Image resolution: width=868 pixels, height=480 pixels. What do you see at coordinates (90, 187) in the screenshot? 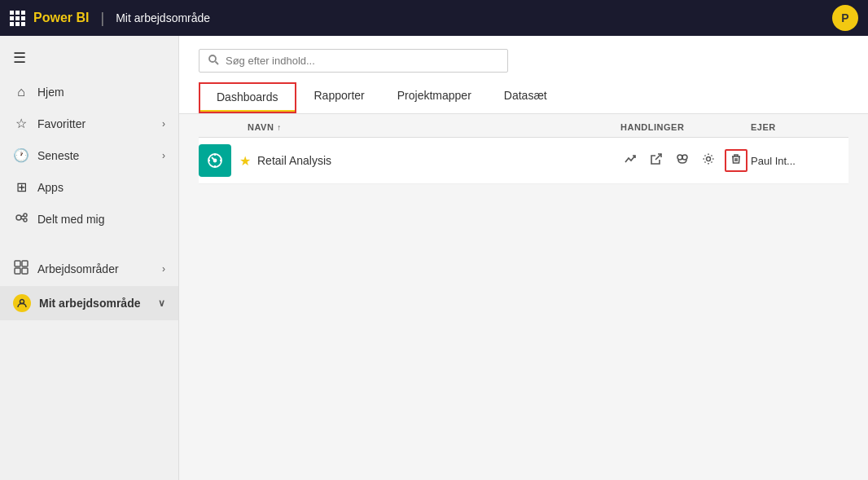
I see `sidebar-item-apps: ⊞ Apps` at bounding box center [90, 187].